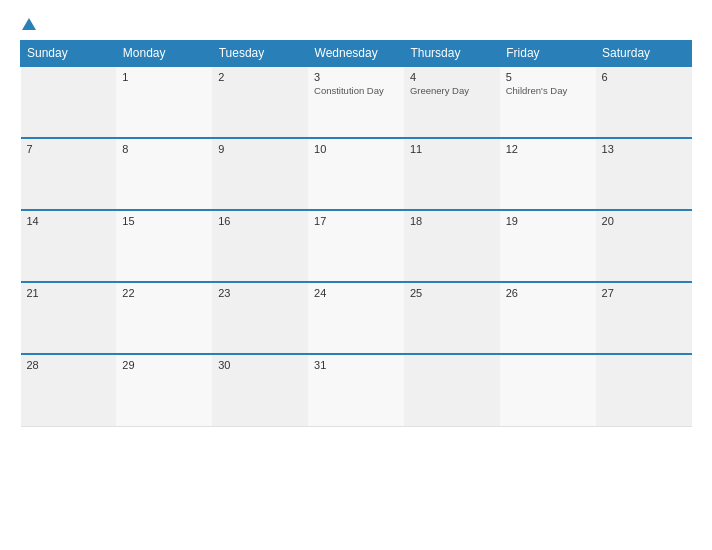  What do you see at coordinates (644, 293) in the screenshot?
I see `day-number: 27` at bounding box center [644, 293].